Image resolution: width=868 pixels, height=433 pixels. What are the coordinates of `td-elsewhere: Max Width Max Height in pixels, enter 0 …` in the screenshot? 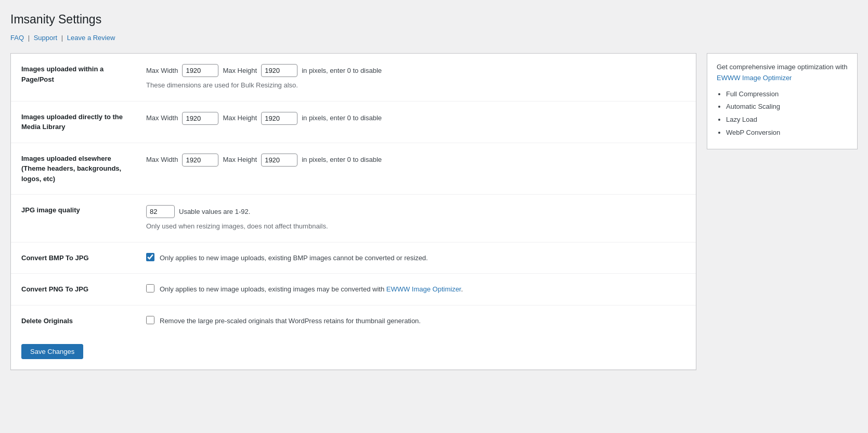 It's located at (418, 169).